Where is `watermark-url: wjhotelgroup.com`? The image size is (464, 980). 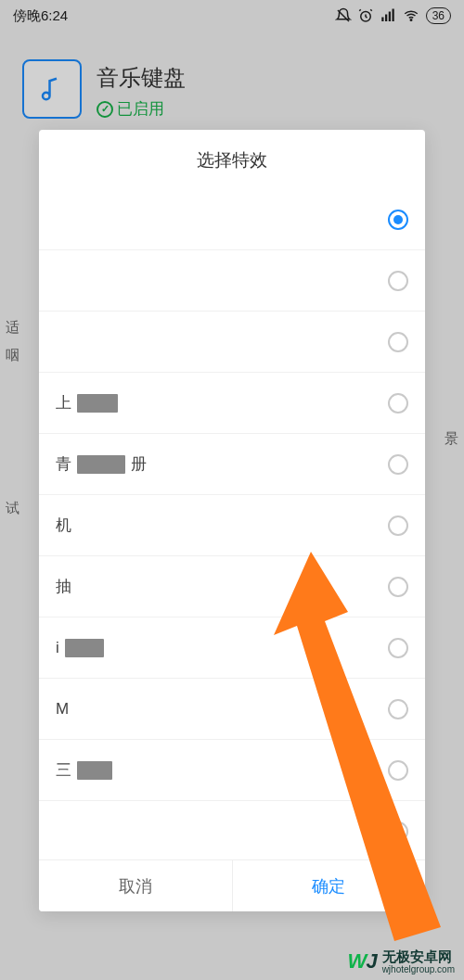
watermark-url: wjhotelgroup.com is located at coordinates (419, 970).